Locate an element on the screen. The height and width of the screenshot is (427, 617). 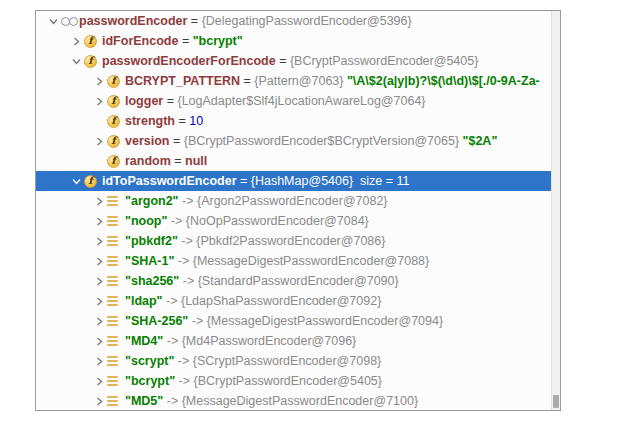
tree-row: fidForEncode = "bcrypt" is located at coordinates (294, 41).